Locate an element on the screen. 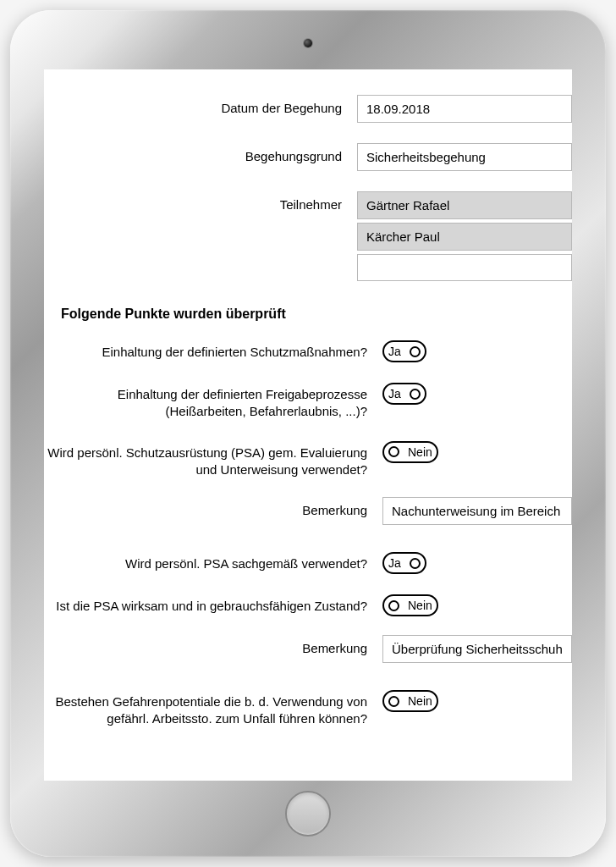 The image size is (616, 867). check-label: Einhaltung der definierten Schutzmaßnahm… is located at coordinates (213, 350).